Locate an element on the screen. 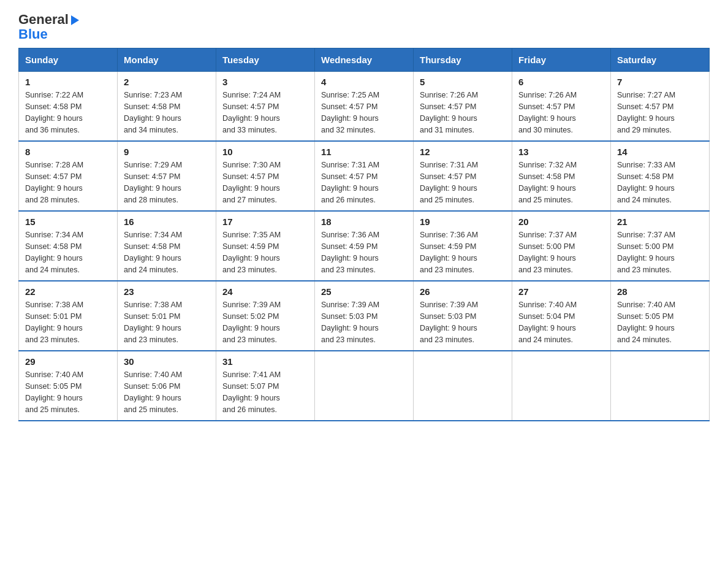 The image size is (728, 563). logo-blue: Blue is located at coordinates (49, 34).